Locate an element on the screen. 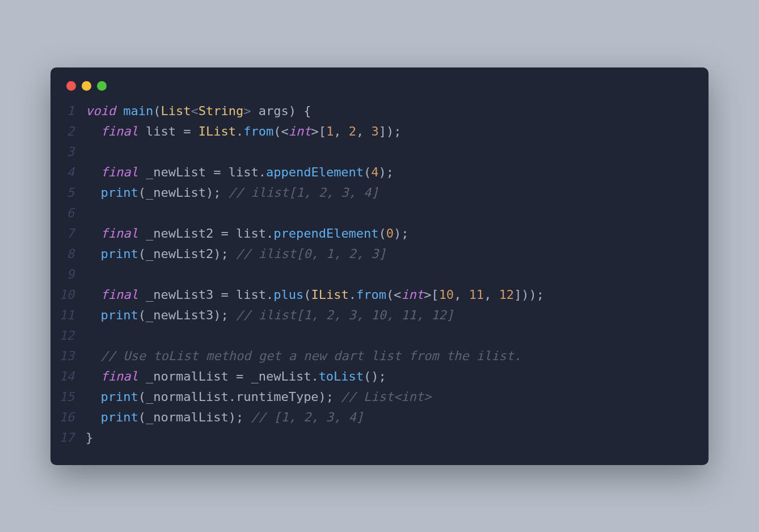 Image resolution: width=759 pixels, height=532 pixels. code-content: // Use toList method get a new dart list… is located at coordinates (391, 356).